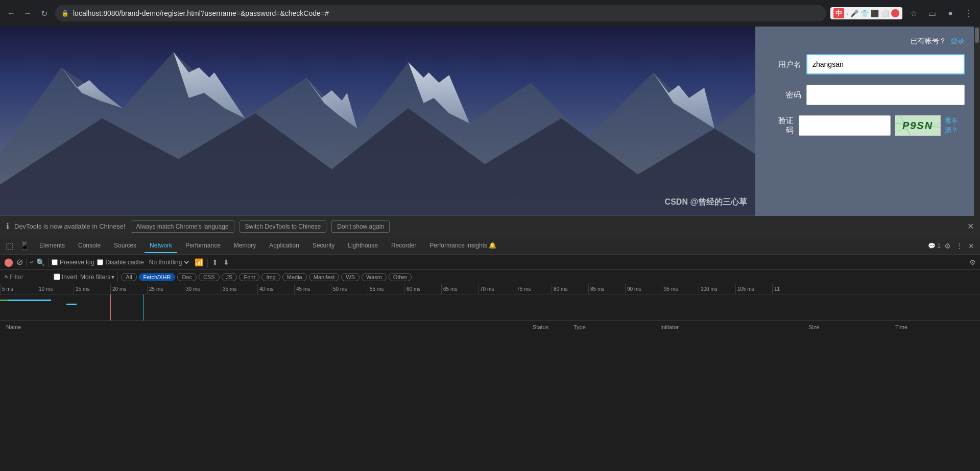 This screenshot has width=980, height=471. What do you see at coordinates (226, 262) in the screenshot?
I see `export-icon: ⬇` at bounding box center [226, 262].